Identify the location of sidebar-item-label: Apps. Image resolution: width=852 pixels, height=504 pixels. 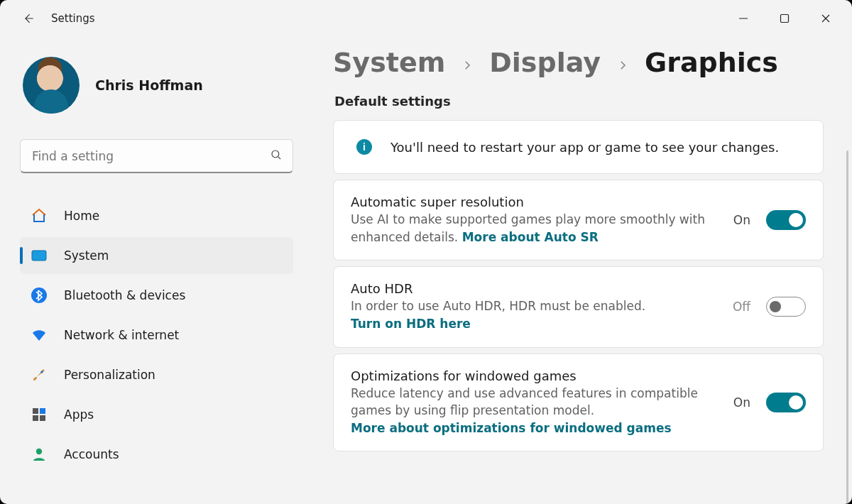
(79, 415).